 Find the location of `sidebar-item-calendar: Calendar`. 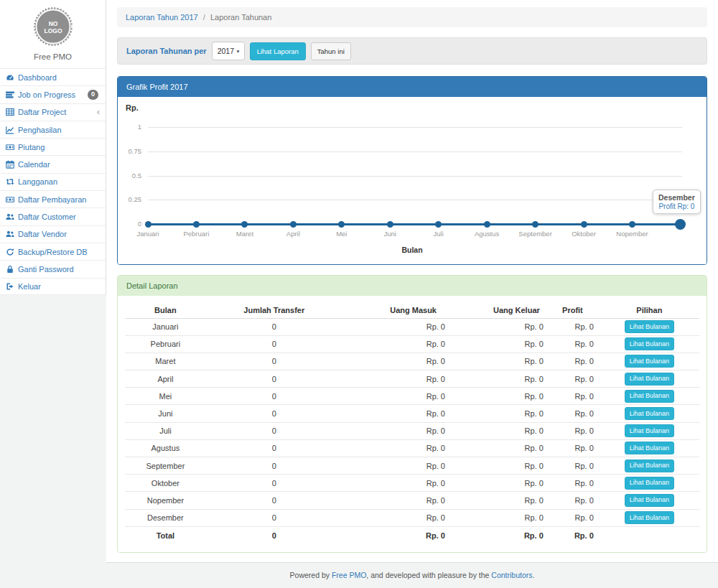

sidebar-item-calendar: Calendar is located at coordinates (53, 164).